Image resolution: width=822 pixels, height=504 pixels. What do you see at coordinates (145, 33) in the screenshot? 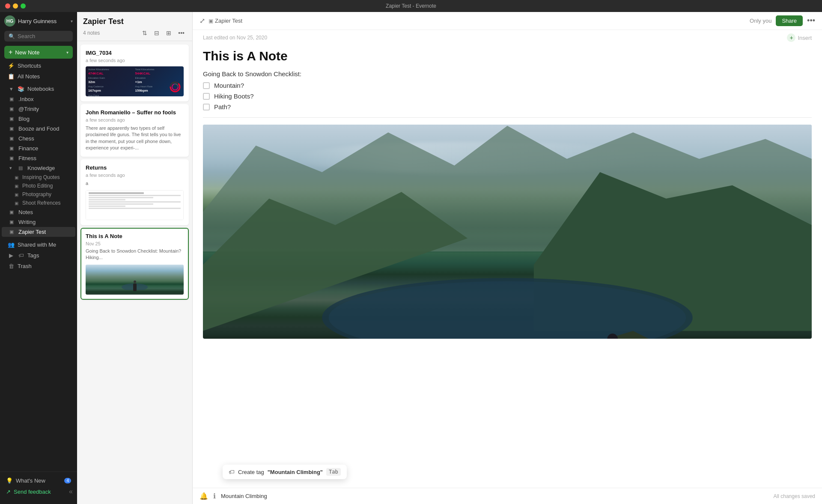
I see `sort-button: ⇅` at bounding box center [145, 33].